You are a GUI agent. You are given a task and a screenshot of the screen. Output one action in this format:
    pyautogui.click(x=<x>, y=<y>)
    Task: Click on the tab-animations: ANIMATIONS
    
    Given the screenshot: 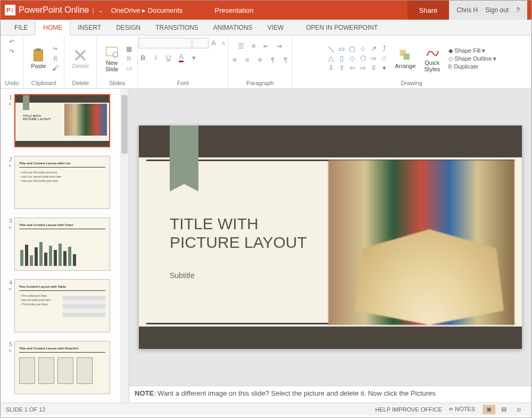 What is the action you would take?
    pyautogui.click(x=233, y=28)
    